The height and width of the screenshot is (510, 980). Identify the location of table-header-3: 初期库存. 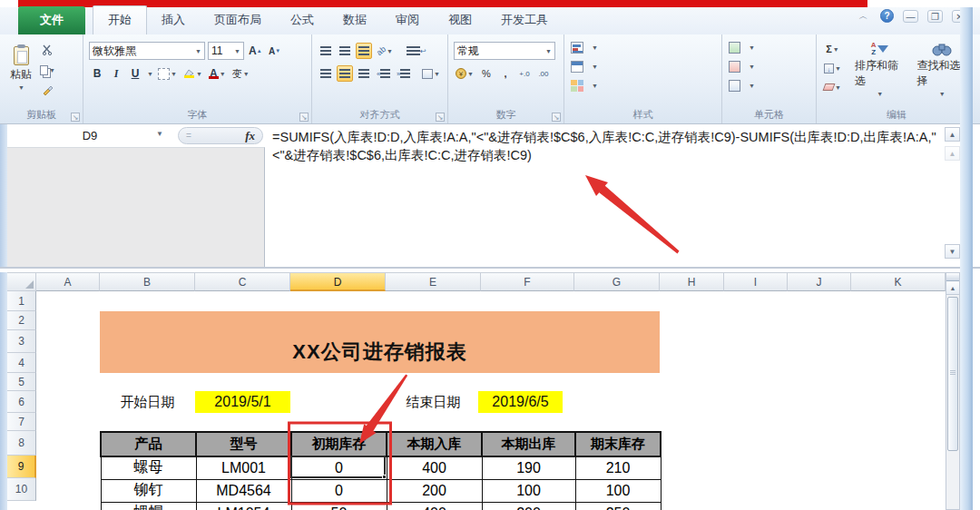
(339, 445).